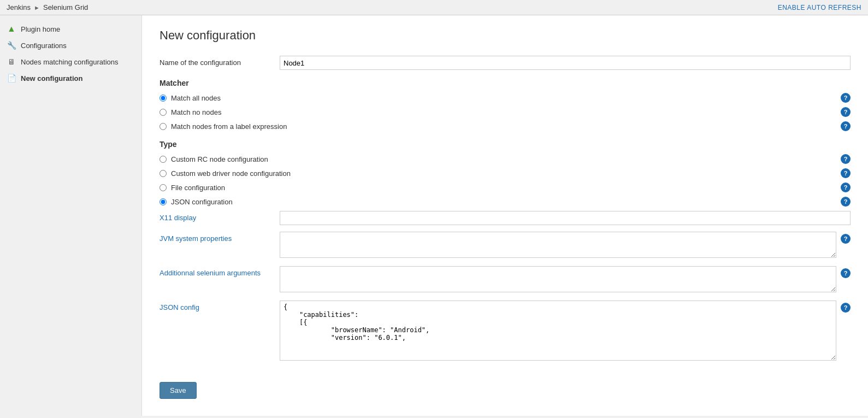 This screenshot has height=418, width=868. I want to click on home-icon: ▲, so click(11, 29).